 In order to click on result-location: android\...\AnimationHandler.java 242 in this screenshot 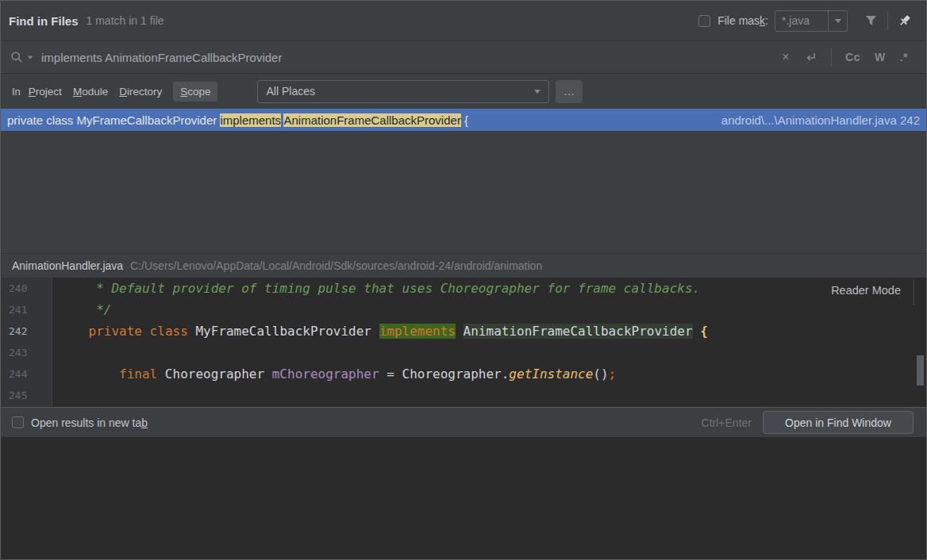, I will do `click(813, 121)`.